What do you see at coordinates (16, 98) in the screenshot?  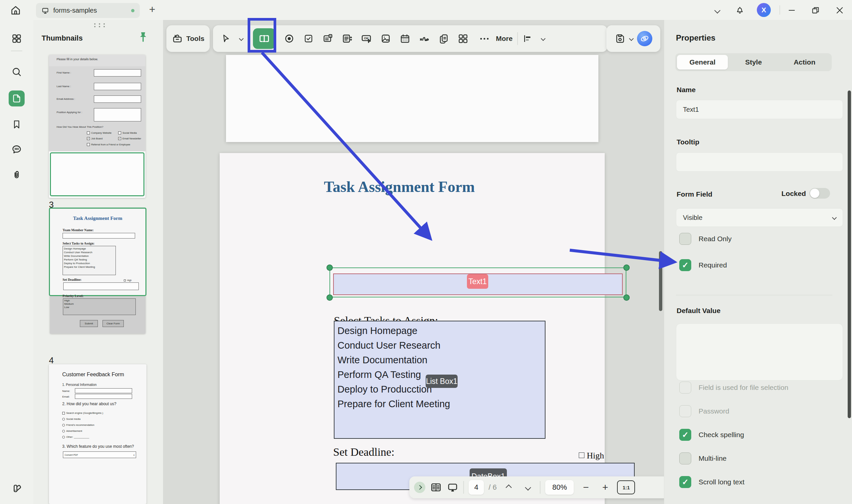 I see `sidebar-item-thumbnails` at bounding box center [16, 98].